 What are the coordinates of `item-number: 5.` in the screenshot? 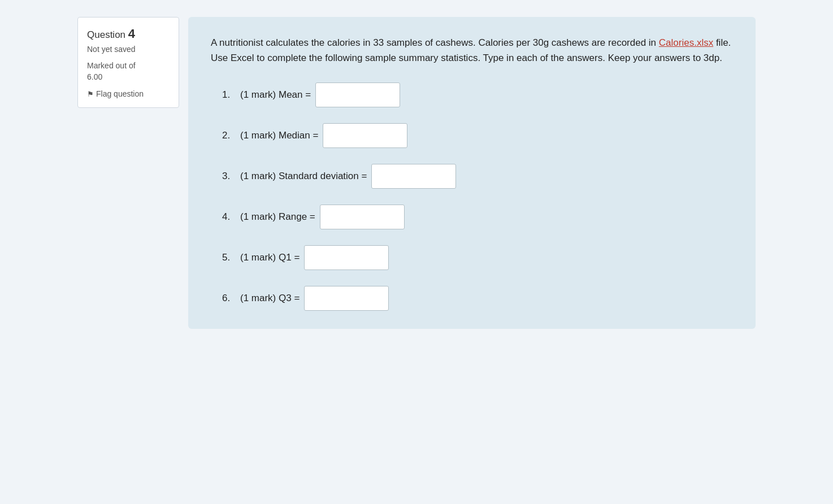 It's located at (229, 258).